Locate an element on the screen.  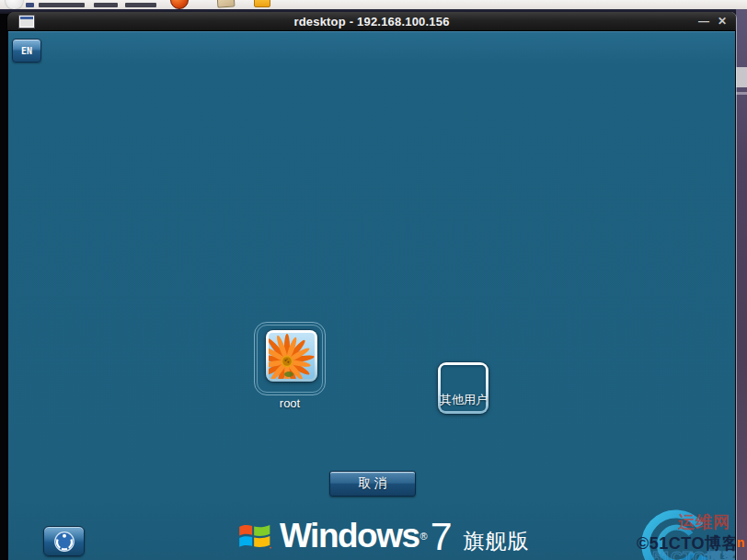
background-window-edge is located at coordinates (741, 77).